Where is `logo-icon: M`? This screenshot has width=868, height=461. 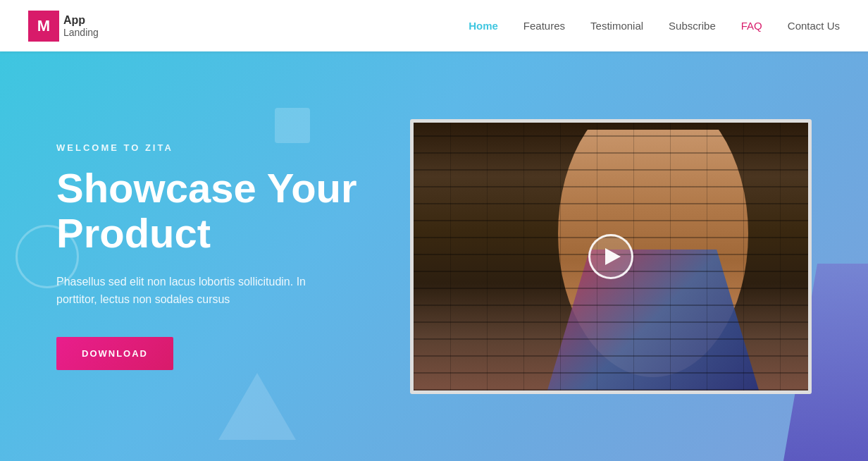 logo-icon: M is located at coordinates (44, 26).